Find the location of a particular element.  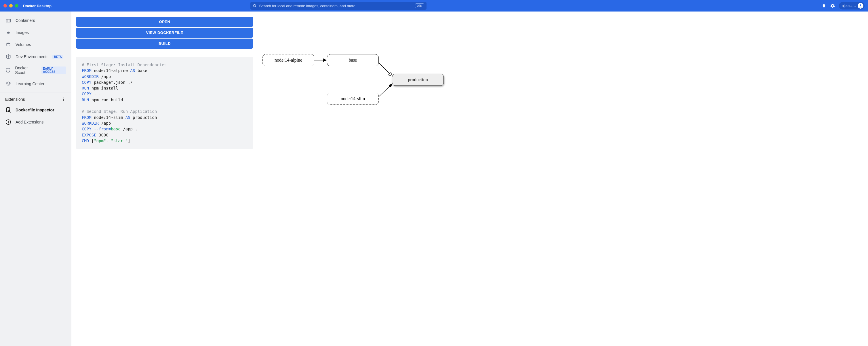

plus-circle-icon is located at coordinates (8, 122).